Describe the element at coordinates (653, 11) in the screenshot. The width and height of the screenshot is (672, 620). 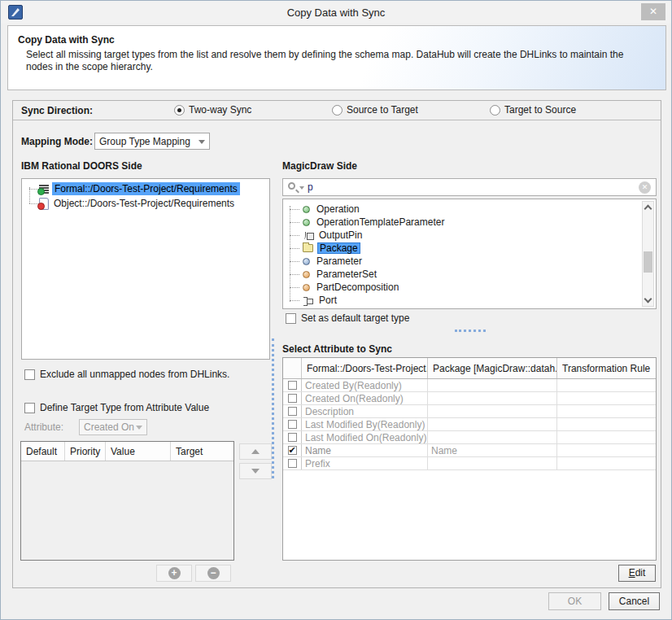
I see `close-icon: ✕` at that location.